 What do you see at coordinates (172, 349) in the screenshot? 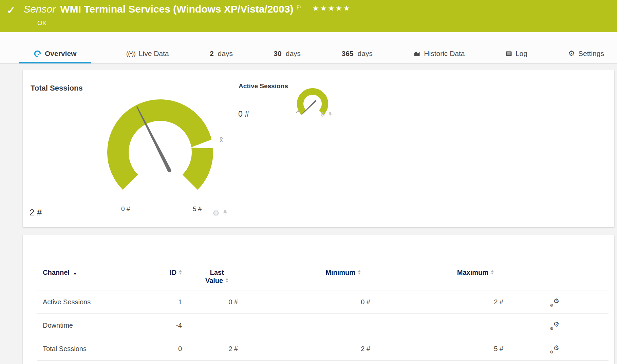
I see `channel-id: 0` at bounding box center [172, 349].